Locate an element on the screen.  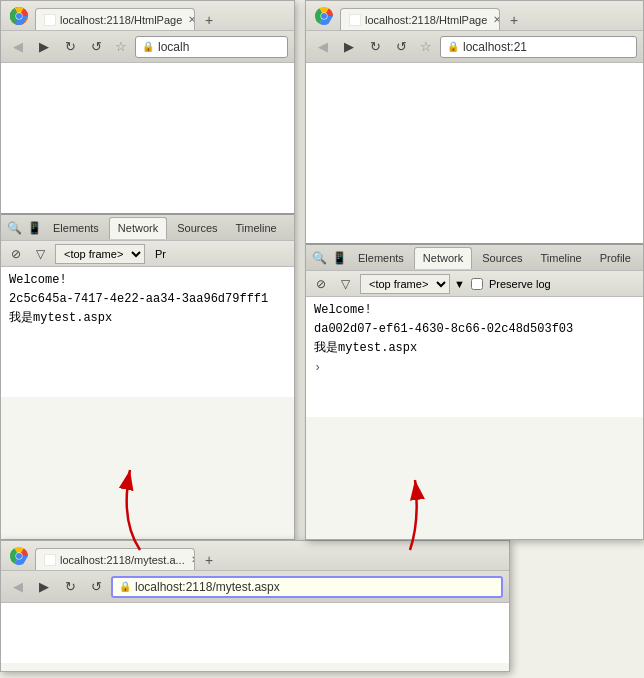
tab-close-3: ✕ is located at coordinates (193, 560).